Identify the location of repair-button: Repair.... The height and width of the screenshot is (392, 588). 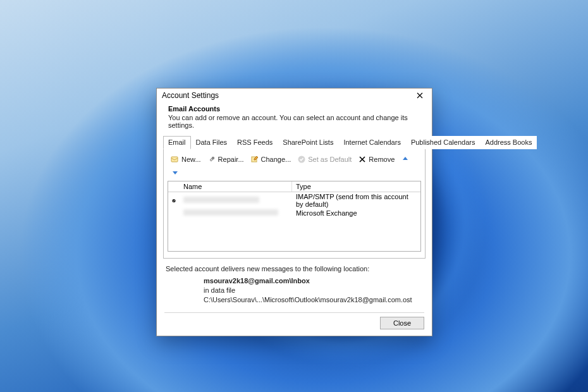
(226, 159).